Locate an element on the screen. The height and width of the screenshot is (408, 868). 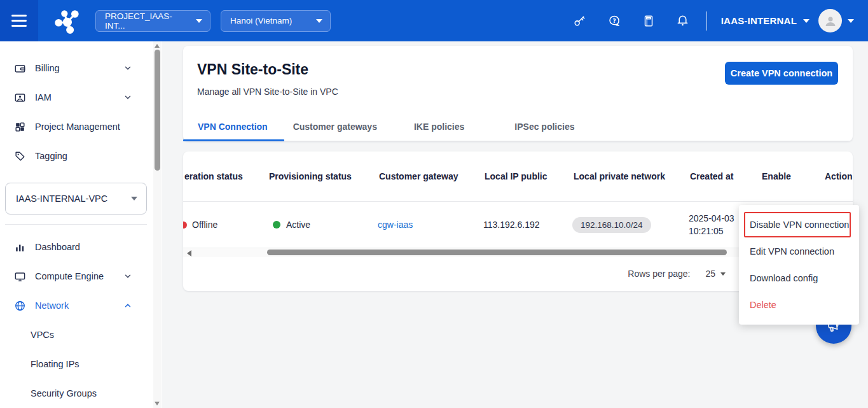
sidebar-item-dashboard: Dashboard is located at coordinates (76, 247).